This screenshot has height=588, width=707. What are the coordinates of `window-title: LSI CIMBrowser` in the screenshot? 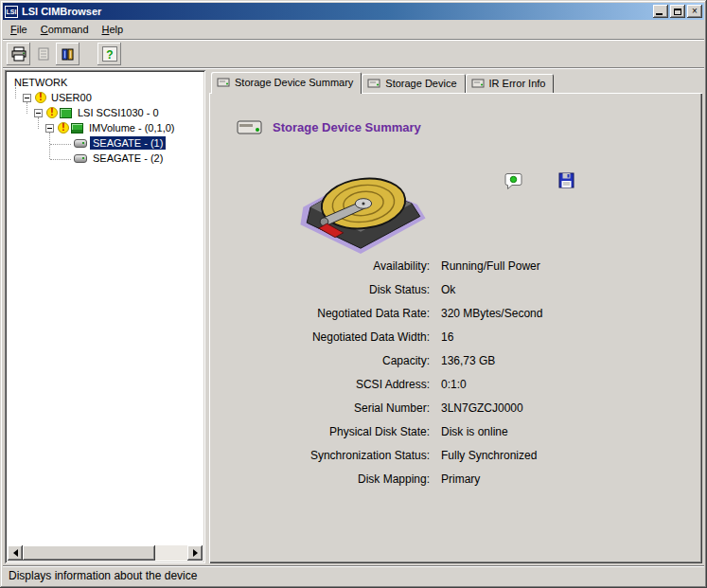 It's located at (337, 11).